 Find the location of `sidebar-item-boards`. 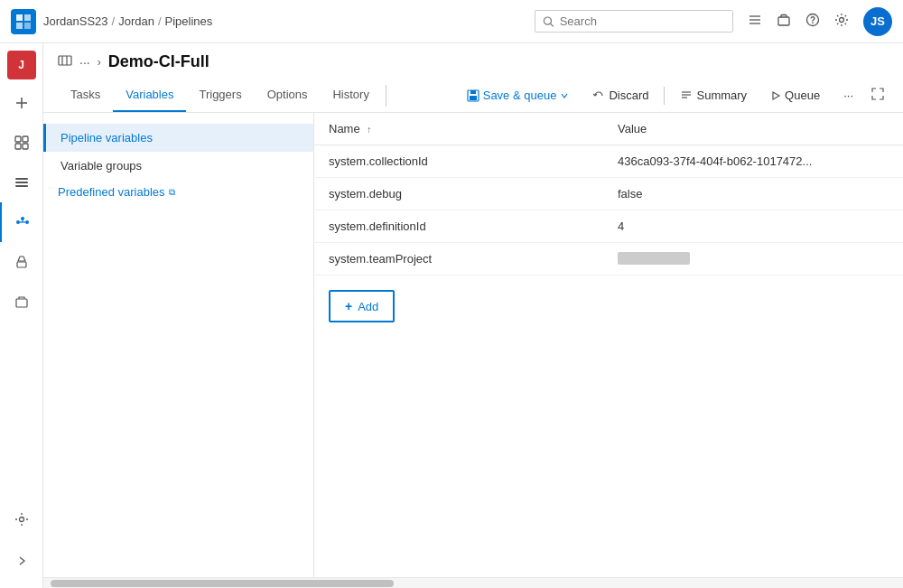

sidebar-item-boards is located at coordinates (22, 182).